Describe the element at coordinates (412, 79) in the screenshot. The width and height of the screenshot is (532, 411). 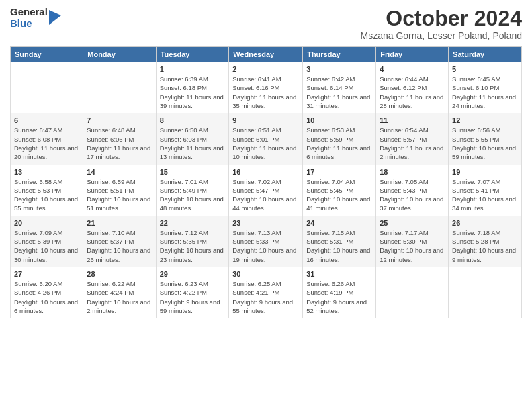
I see `sunrise-text: Sunrise: 6:44 AM` at that location.